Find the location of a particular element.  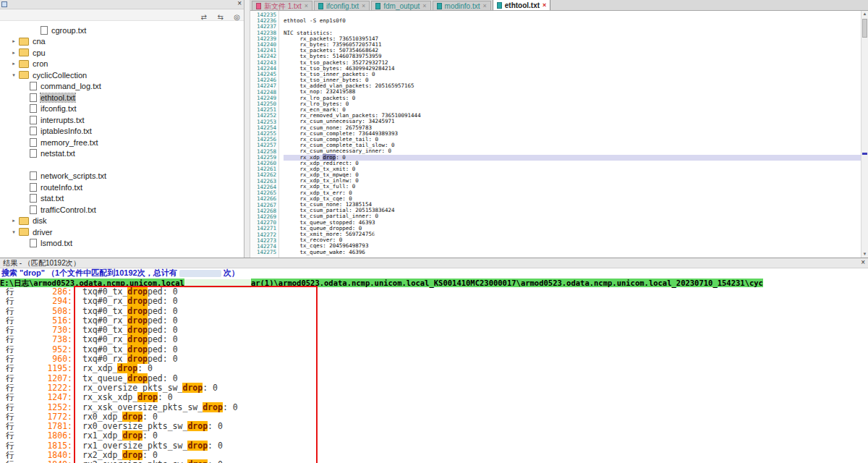

panel-splitter is located at coordinates (247, 129).